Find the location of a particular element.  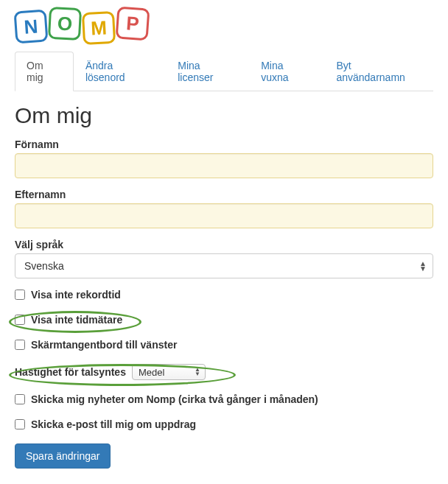

hide-record-checkbox is located at coordinates (20, 295).